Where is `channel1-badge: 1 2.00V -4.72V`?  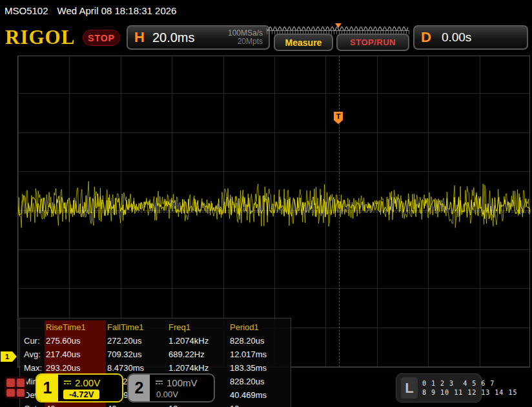 channel1-badge: 1 2.00V -4.72V is located at coordinates (79, 388).